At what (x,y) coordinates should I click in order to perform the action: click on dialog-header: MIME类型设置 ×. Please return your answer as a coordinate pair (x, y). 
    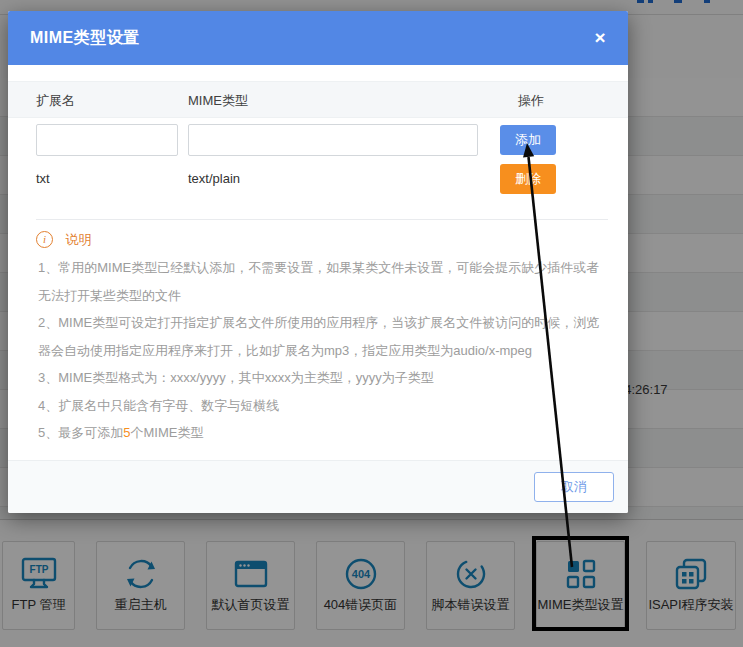
    Looking at the image, I should click on (318, 38).